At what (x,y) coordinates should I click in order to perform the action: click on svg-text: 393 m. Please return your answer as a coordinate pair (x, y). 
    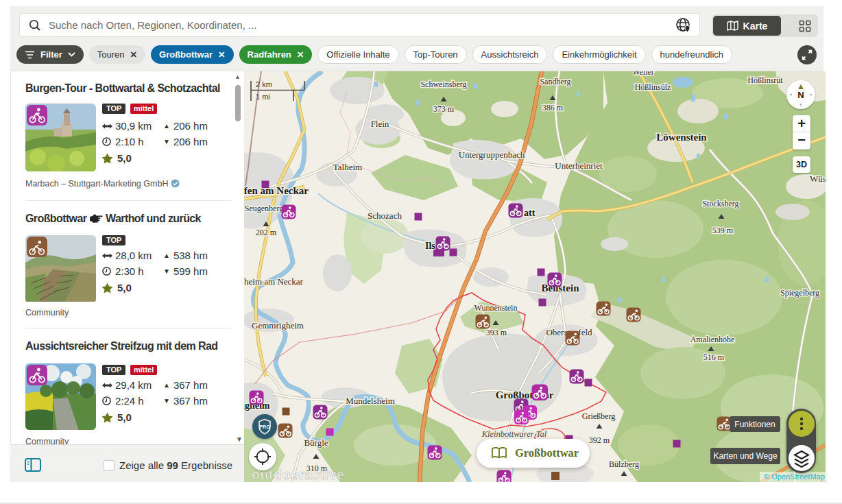
    Looking at the image, I should click on (496, 333).